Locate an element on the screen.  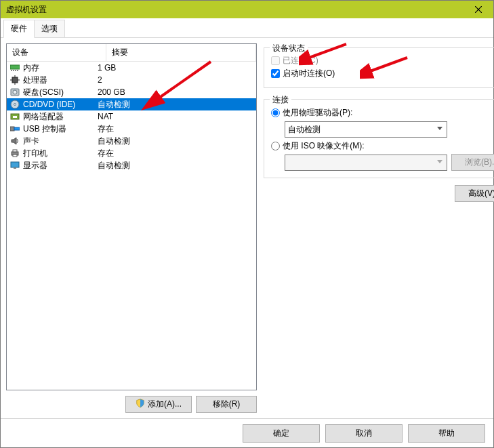
footer: 确定 取消 帮助 is located at coordinates (247, 432).